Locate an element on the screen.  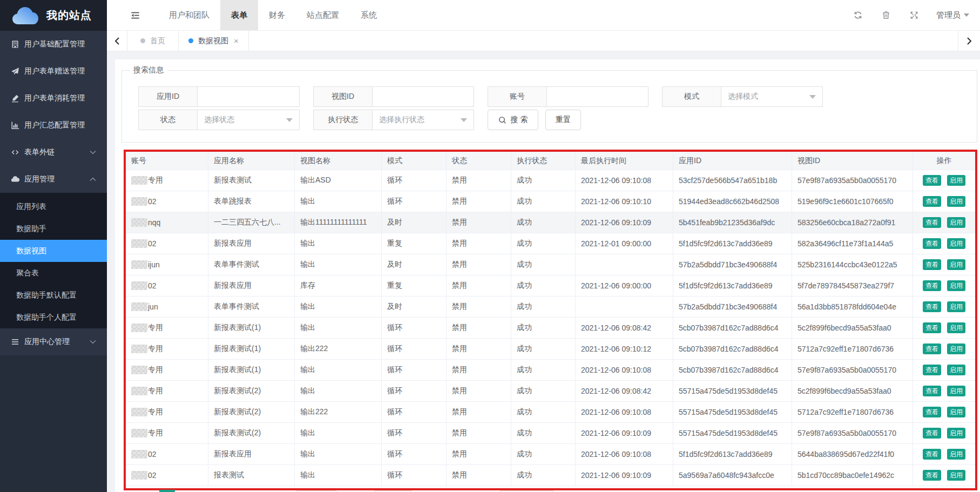
tab-data-view: 数据视图 × is located at coordinates (214, 41).